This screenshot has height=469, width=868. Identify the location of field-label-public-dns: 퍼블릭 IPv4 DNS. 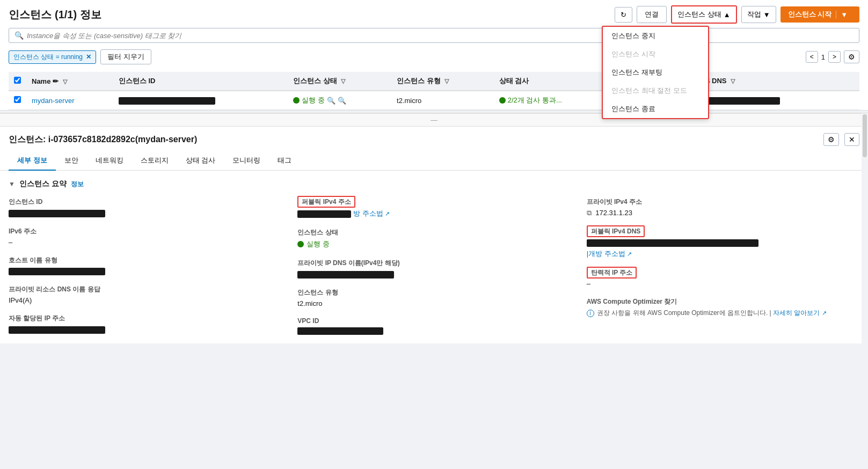
(723, 232).